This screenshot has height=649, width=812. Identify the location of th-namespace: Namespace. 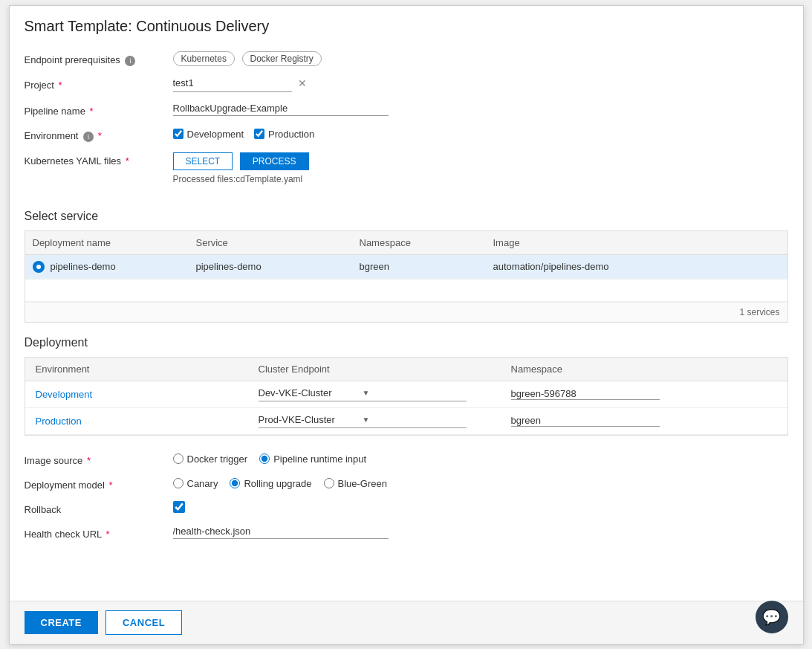
(419, 243).